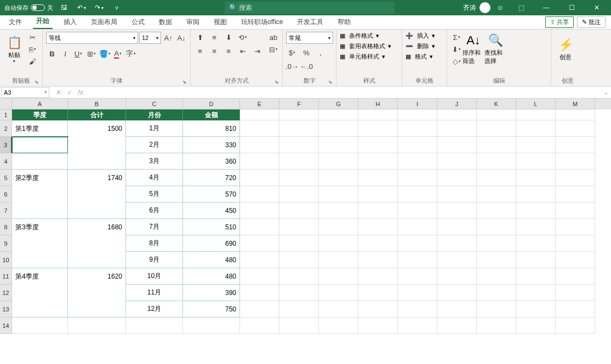 Image resolution: width=611 pixels, height=364 pixels. Describe the element at coordinates (606, 93) in the screenshot. I see `formula-expand-icon: ⌄` at that location.